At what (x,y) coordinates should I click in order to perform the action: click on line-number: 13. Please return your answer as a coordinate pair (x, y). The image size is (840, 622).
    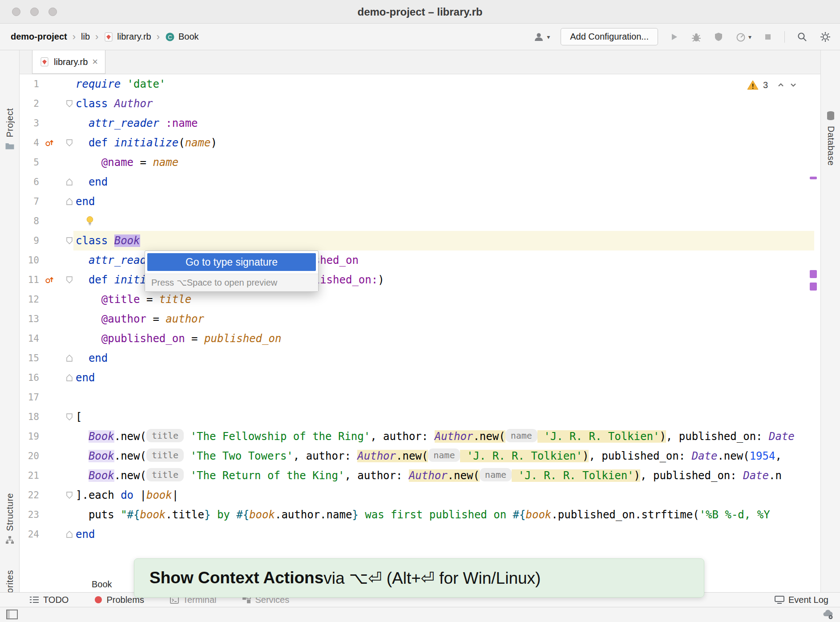
    Looking at the image, I should click on (30, 319).